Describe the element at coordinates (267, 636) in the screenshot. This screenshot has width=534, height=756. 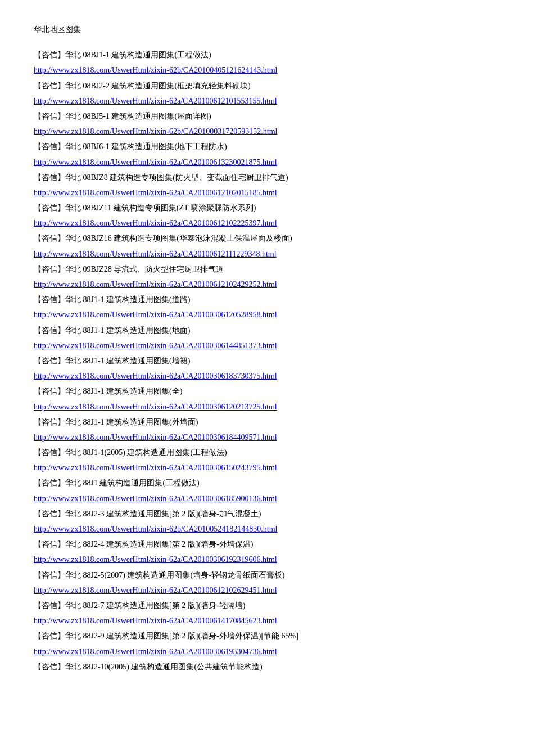
I see `text-item: 【咨信】华北 88J2-9 建筑构造通用图集[第 2 版](墙身-外墙外保温)[…` at that location.